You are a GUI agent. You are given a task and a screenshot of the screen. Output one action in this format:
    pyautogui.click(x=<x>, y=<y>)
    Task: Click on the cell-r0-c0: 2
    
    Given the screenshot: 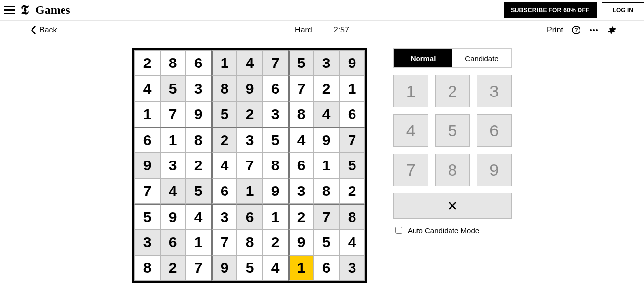 What is the action you would take?
    pyautogui.click(x=147, y=63)
    